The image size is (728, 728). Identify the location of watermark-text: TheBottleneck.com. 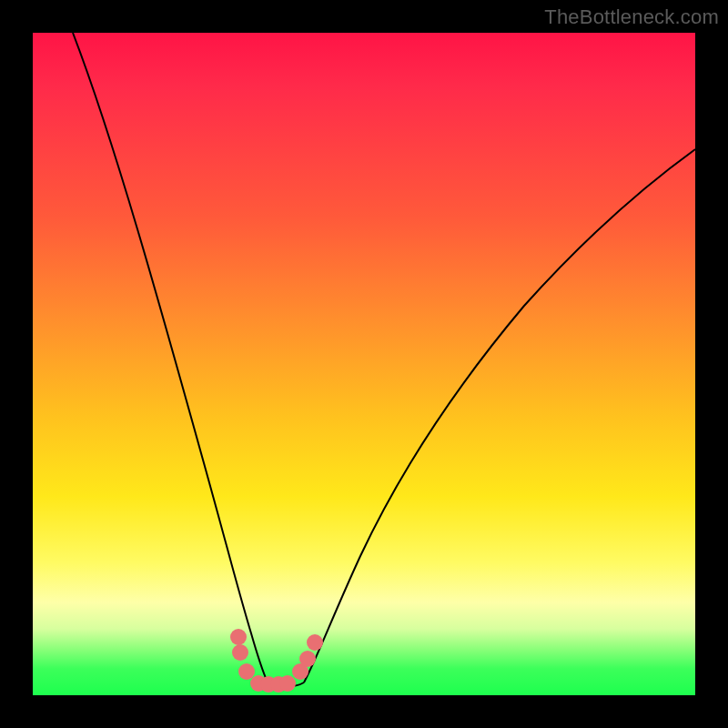
(632, 17).